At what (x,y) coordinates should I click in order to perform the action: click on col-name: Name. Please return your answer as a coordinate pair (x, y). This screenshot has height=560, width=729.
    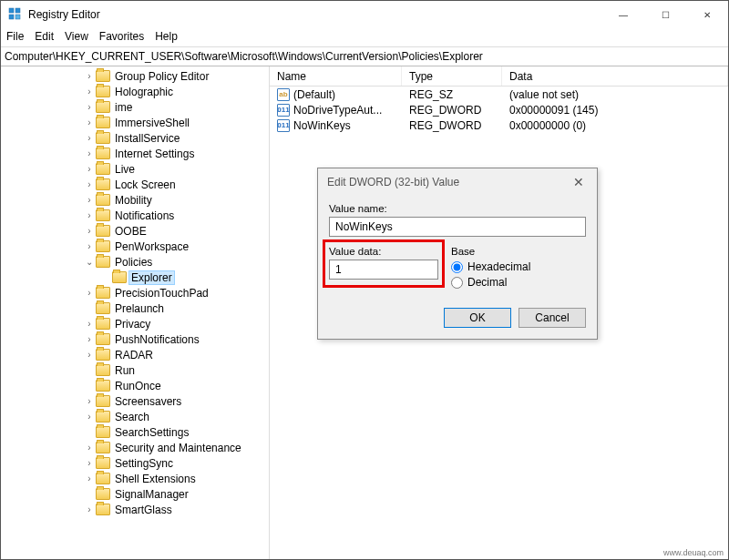
    Looking at the image, I should click on (335, 76).